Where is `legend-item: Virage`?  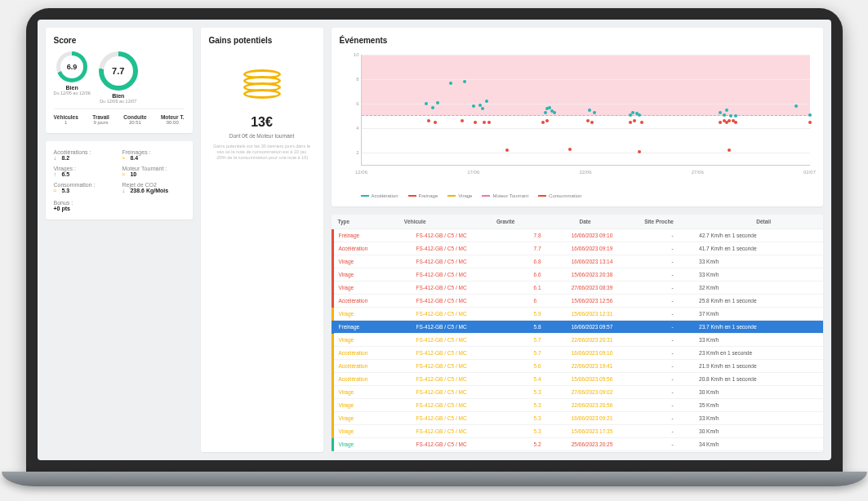
legend-item: Virage is located at coordinates (460, 196).